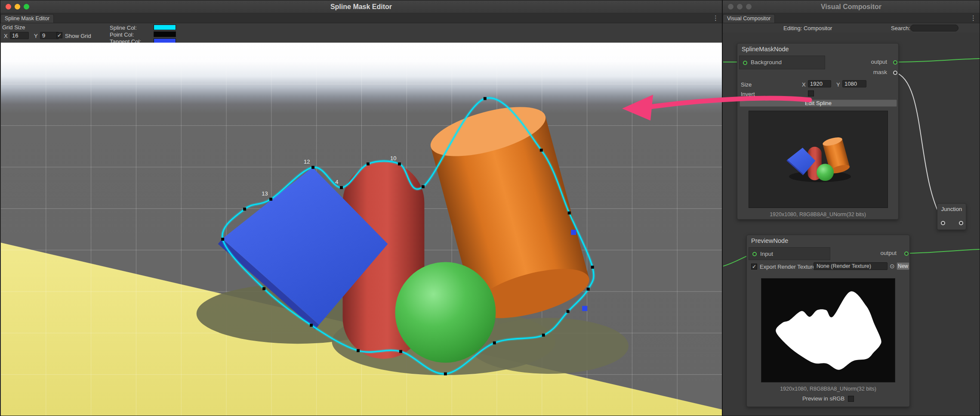 The image size is (980, 416). I want to click on node-title: SplineMaskNode, so click(765, 49).